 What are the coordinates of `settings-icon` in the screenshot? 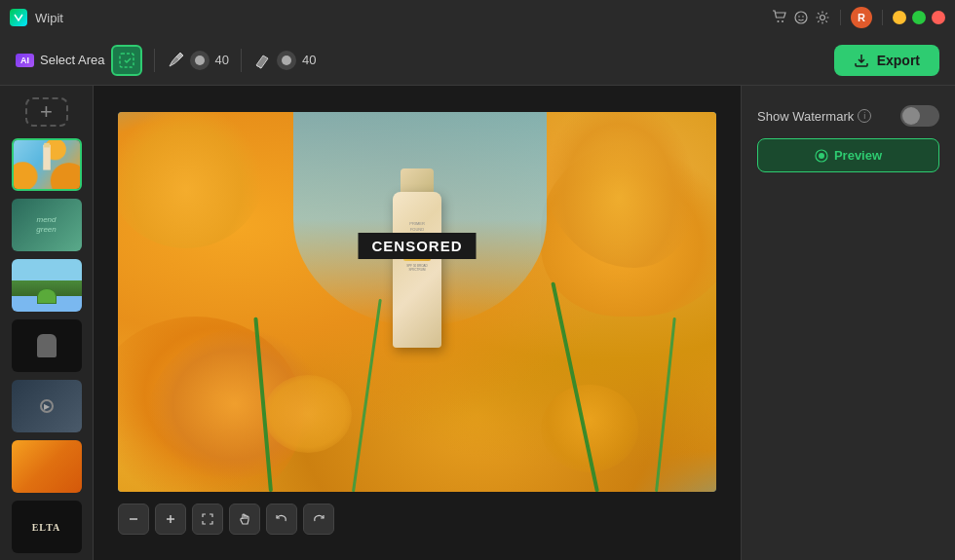 It's located at (822, 18).